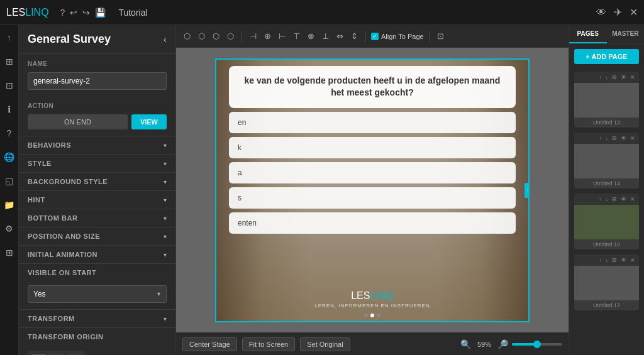 This screenshot has width=644, height=355. Describe the element at coordinates (74, 13) in the screenshot. I see `undo-icon: ↩` at that location.